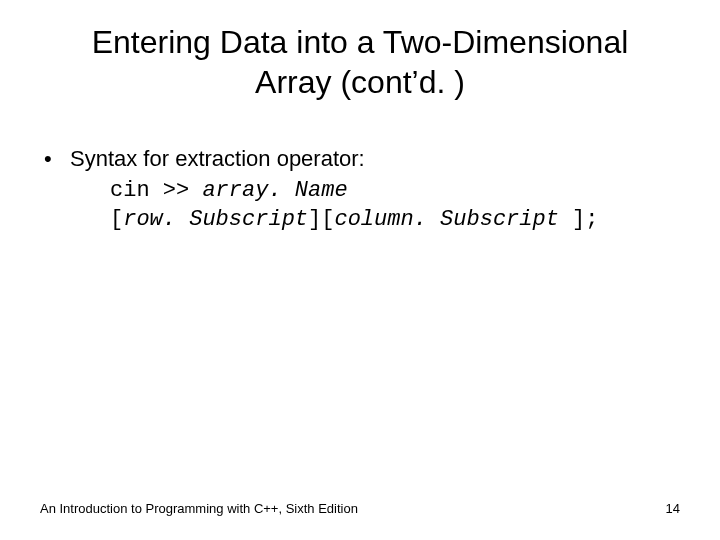 This screenshot has height=540, width=720. I want to click on code-arrayname: array. Name, so click(274, 190).